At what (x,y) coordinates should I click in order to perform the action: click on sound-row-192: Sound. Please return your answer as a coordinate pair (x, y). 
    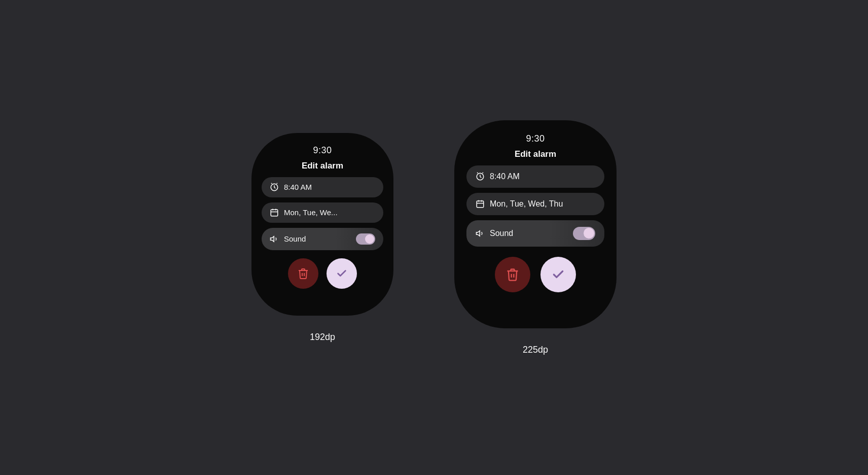
    Looking at the image, I should click on (322, 239).